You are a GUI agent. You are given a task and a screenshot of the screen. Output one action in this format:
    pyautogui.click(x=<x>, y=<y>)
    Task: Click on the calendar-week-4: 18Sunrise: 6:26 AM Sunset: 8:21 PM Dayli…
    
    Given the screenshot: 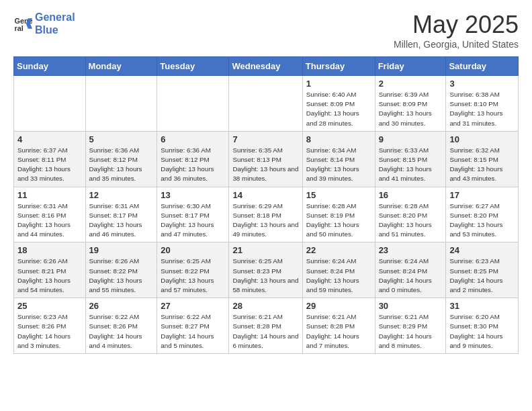 What is the action you would take?
    pyautogui.click(x=266, y=270)
    